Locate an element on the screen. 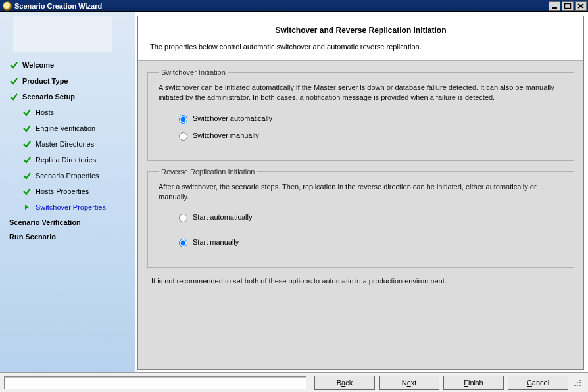 The image size is (588, 392). switchover-auto-input is located at coordinates (183, 120).